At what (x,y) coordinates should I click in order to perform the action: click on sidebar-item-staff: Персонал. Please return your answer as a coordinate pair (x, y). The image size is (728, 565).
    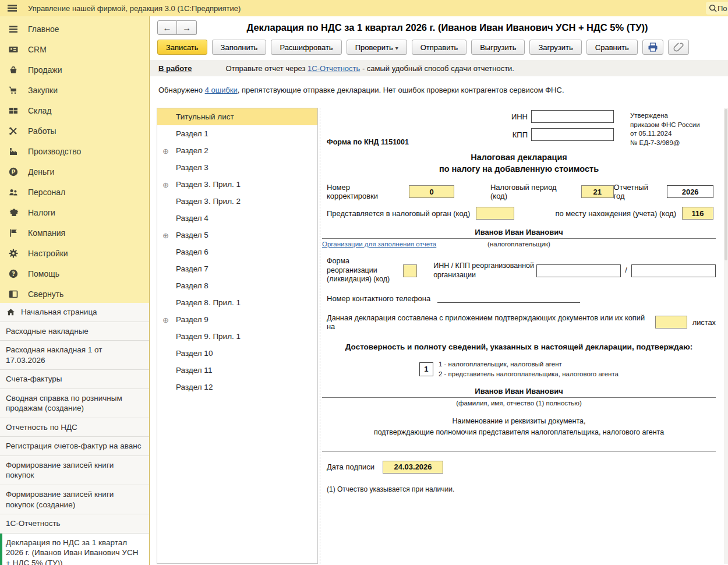
    Looking at the image, I should click on (75, 192).